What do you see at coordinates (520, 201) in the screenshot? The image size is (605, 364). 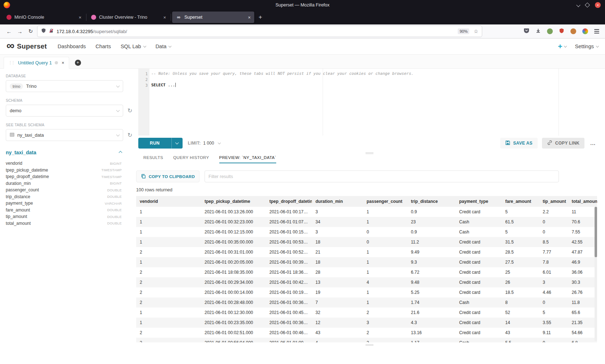 I see `column-header: fare_amount` at bounding box center [520, 201].